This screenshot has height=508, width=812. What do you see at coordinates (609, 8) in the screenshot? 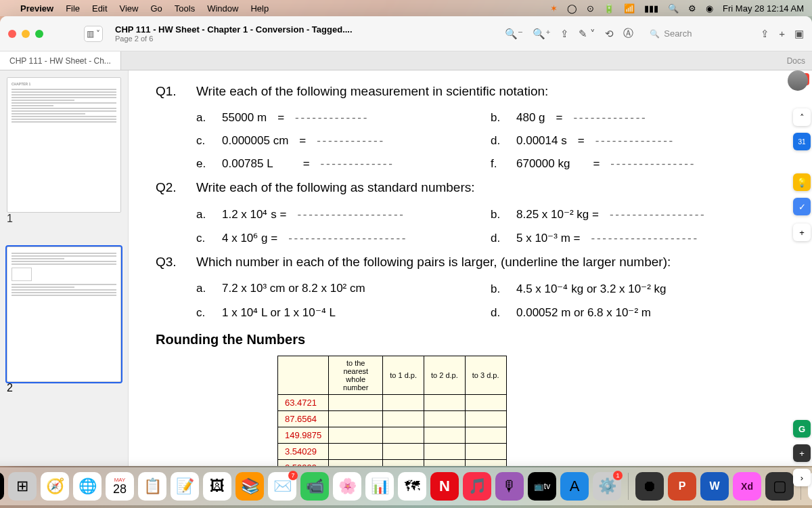
I see `battery-icon: 🔋` at bounding box center [609, 8].